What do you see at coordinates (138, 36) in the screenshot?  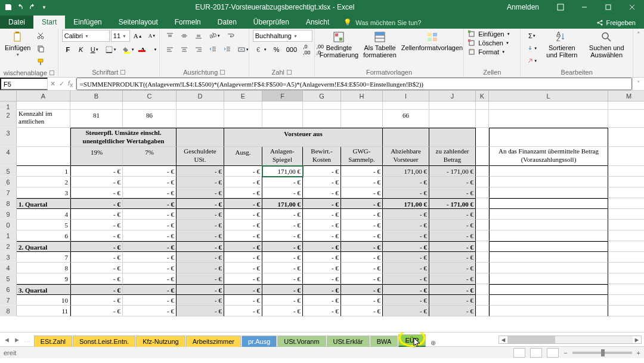 I see `grow-font-icon: A▲` at bounding box center [138, 36].